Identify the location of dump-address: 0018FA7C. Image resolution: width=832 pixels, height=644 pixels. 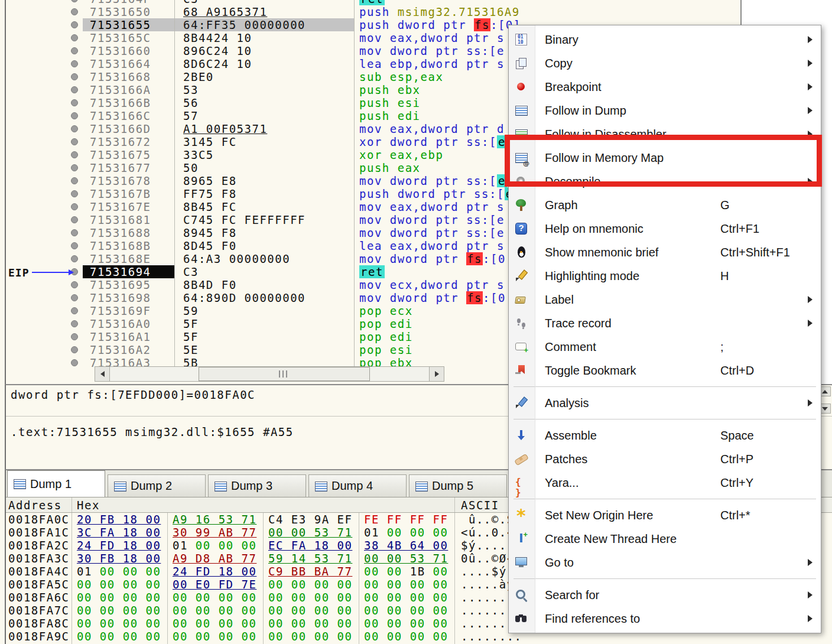
(39, 610).